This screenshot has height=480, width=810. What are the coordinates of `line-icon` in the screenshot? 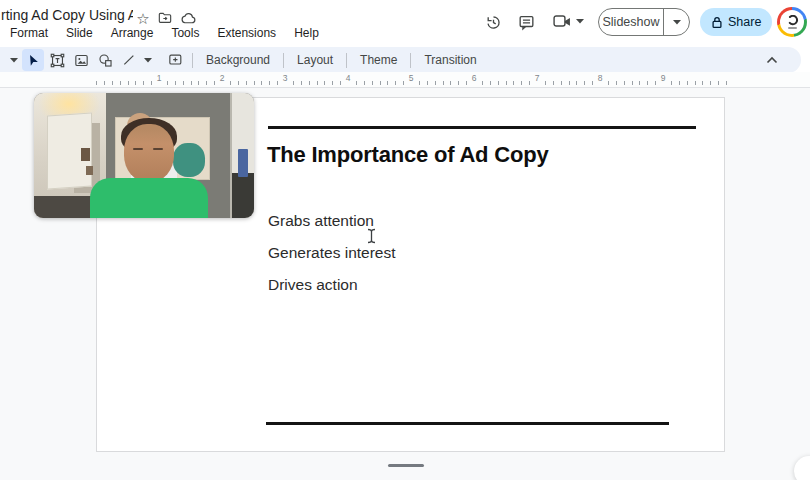 It's located at (129, 60).